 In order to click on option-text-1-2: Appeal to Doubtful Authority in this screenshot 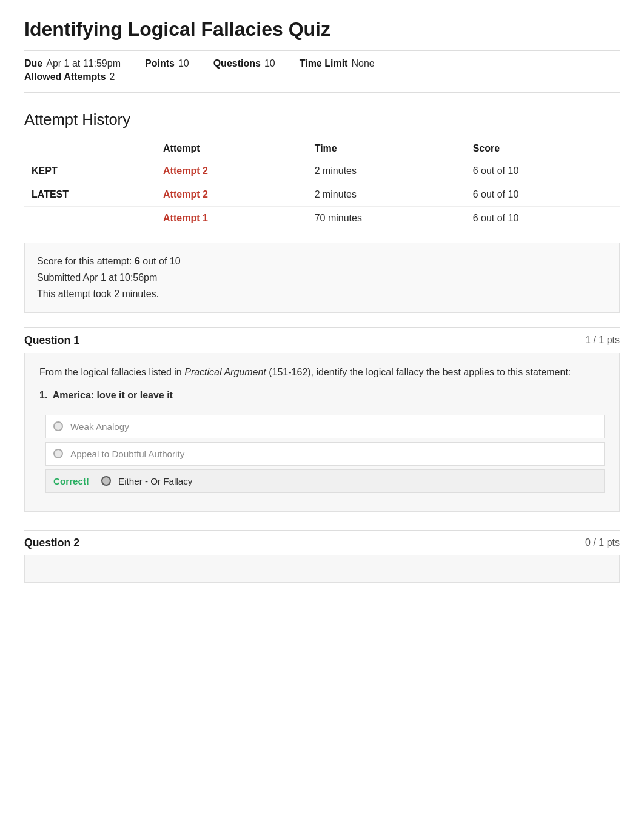, I will do `click(127, 454)`.